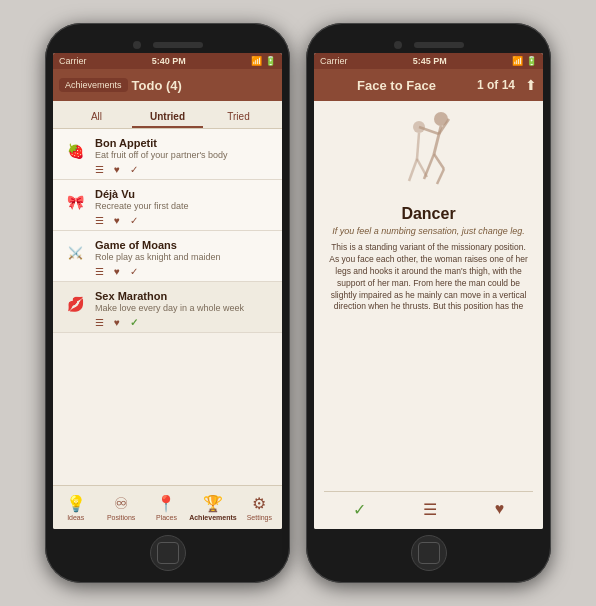 The height and width of the screenshot is (606, 596). I want to click on list-item: ⚔️ Game of Moans Role play as knight and…, so click(168, 256).